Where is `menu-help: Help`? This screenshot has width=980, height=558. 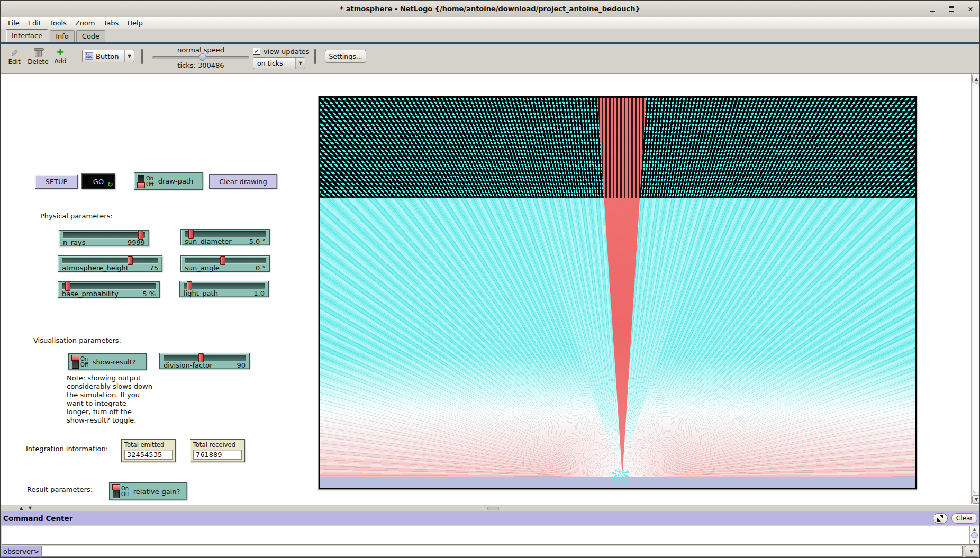 menu-help: Help is located at coordinates (135, 23).